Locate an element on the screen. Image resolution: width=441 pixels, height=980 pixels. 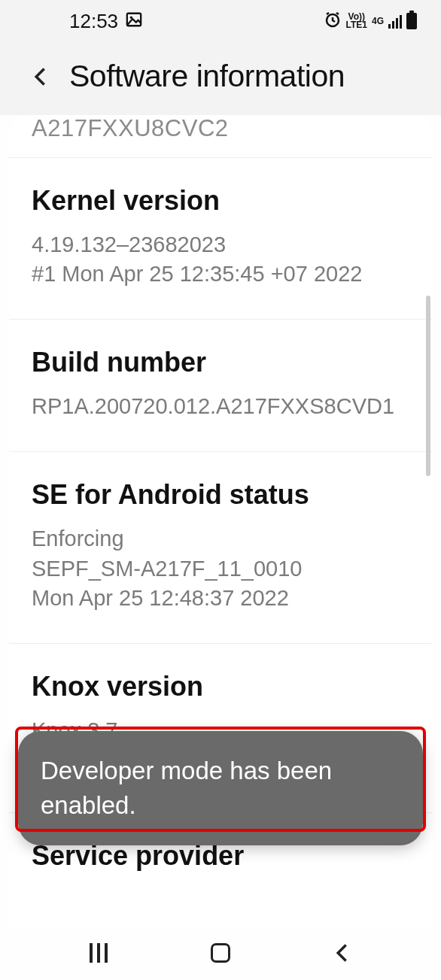
build-number-item: Build number RP1A.200720.012.A217FXXS8CV… is located at coordinates (220, 386).